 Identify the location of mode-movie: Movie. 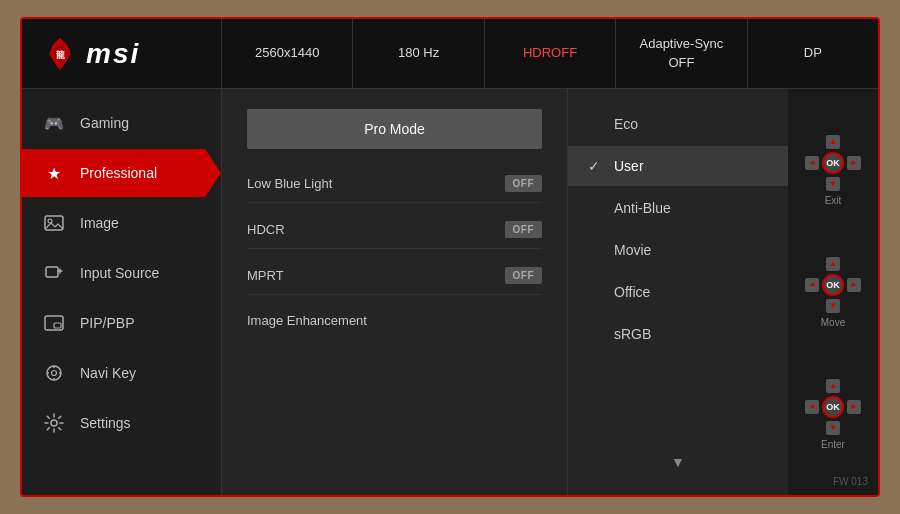
(678, 250).